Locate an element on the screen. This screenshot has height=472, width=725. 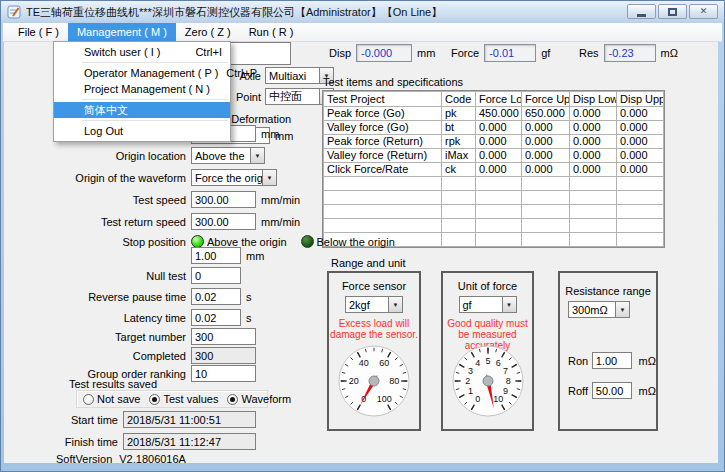
table-row: Peak force (Return)rpk0.0000.0000.0000.0… is located at coordinates (494, 142).